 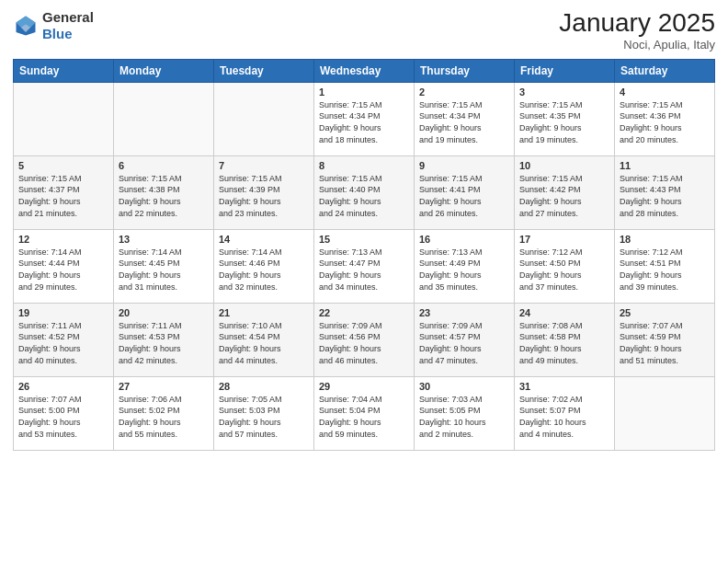 I want to click on calendar-cell: 4Sunrise: 7:15 AMSunset: 4:36 PMDaylight…, so click(x=665, y=119).